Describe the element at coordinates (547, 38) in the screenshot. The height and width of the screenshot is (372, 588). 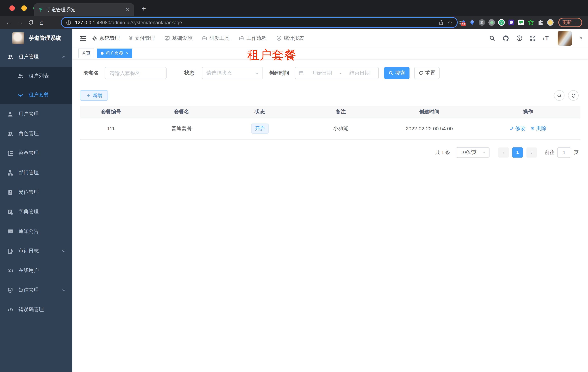
I see `font-size-icon: t T` at that location.